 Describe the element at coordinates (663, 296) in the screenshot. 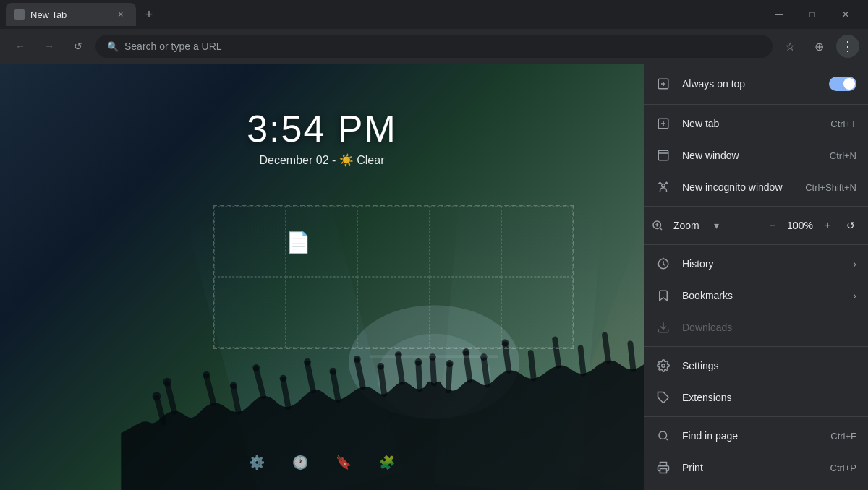

I see `bookmarks-icon` at that location.